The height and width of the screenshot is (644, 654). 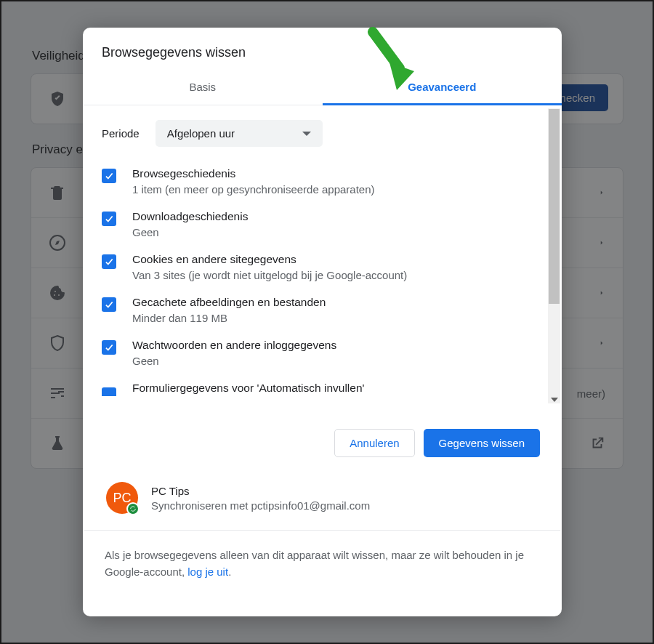 I want to click on dialog-title: Browsegegevens wissen, so click(x=323, y=49).